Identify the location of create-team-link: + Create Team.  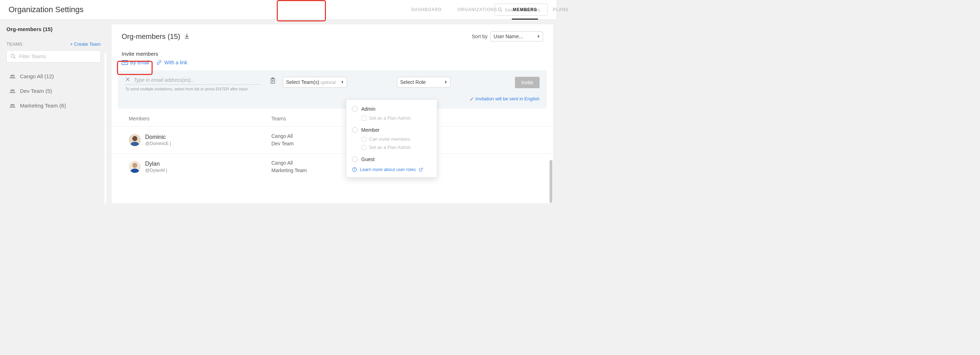
(85, 44).